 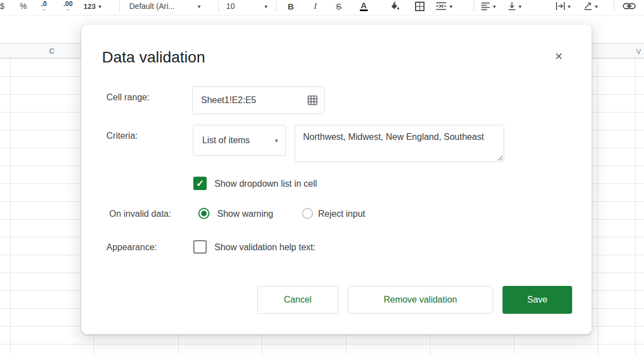 What do you see at coordinates (44, 7) in the screenshot?
I see `decrease-decimal-button: .0 ←` at bounding box center [44, 7].